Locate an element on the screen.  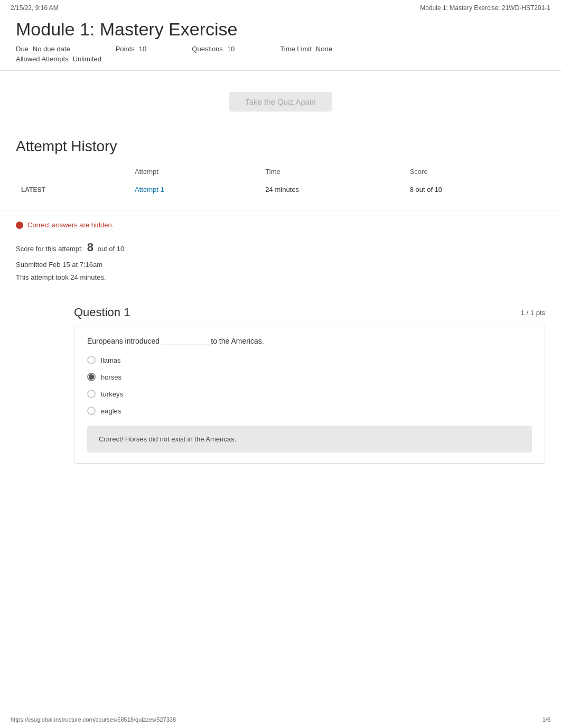
col-tag is located at coordinates (73, 172).